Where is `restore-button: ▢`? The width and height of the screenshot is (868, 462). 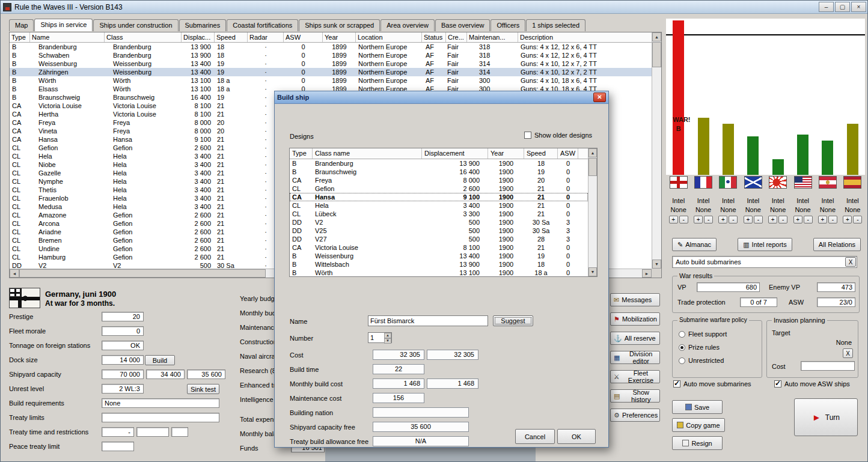
restore-button: ▢ is located at coordinates (843, 7).